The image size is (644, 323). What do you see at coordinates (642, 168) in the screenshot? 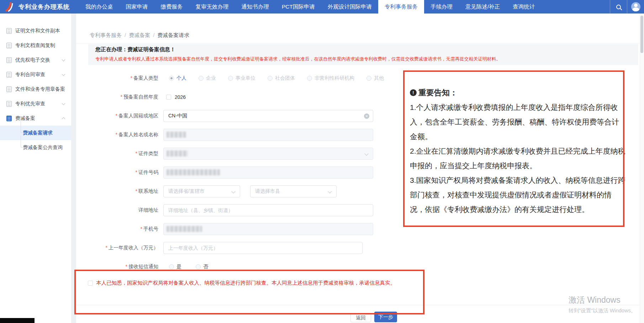
I see `scrollbar-track` at bounding box center [642, 168].